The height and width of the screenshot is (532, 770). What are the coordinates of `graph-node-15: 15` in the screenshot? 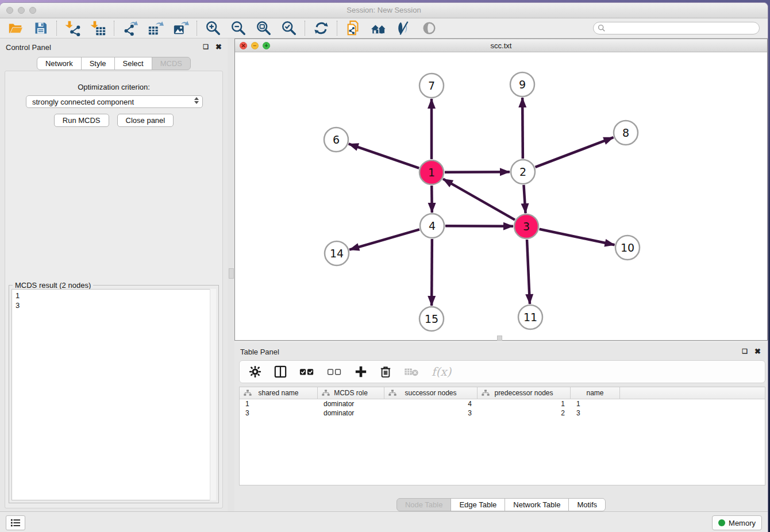 It's located at (432, 319).